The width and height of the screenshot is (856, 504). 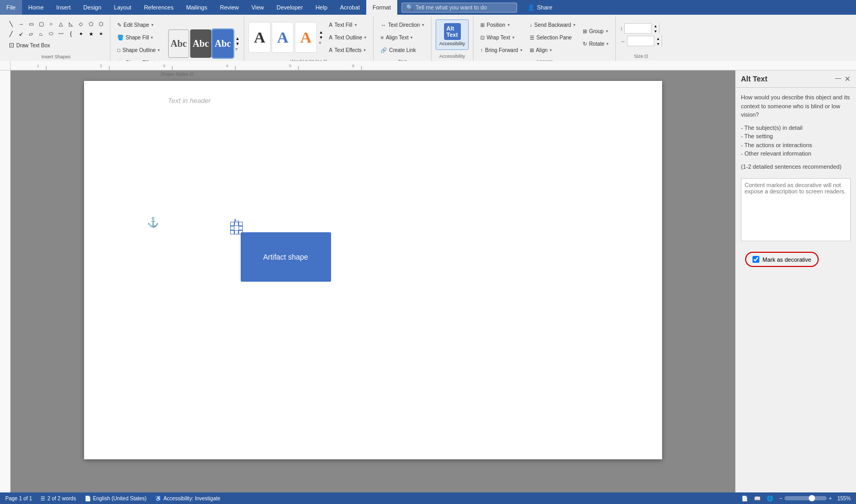 What do you see at coordinates (540, 7) in the screenshot?
I see `share-button: 👤 Share` at bounding box center [540, 7].